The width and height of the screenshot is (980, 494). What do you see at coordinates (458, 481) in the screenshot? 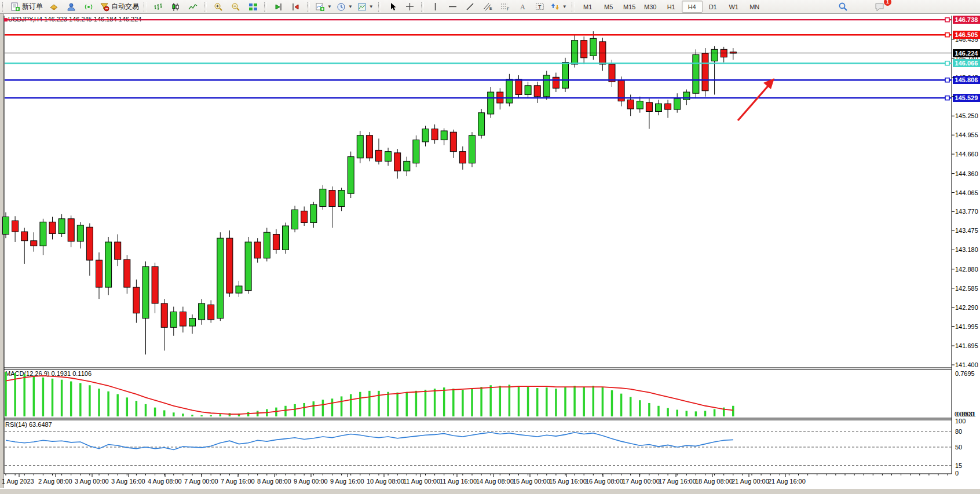
I see `date-label: 11 Aug 16:00` at bounding box center [458, 481].